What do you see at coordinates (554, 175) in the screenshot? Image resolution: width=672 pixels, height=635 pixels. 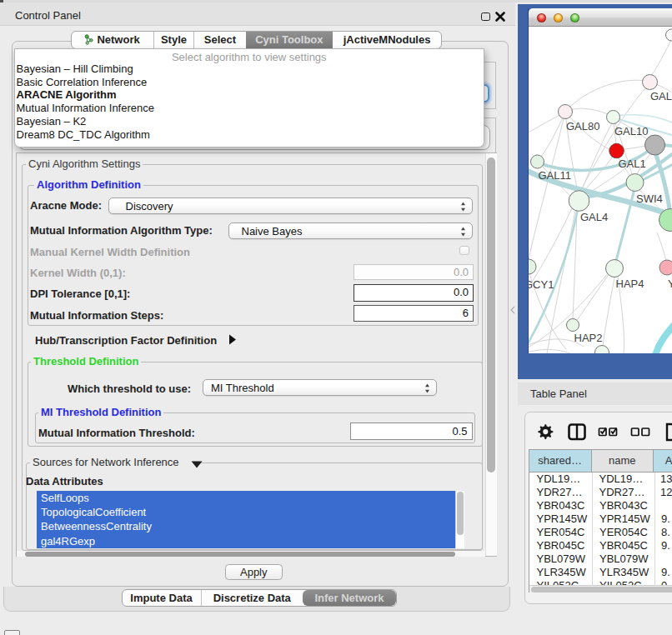 I see `svg-text: GAL11` at bounding box center [554, 175].